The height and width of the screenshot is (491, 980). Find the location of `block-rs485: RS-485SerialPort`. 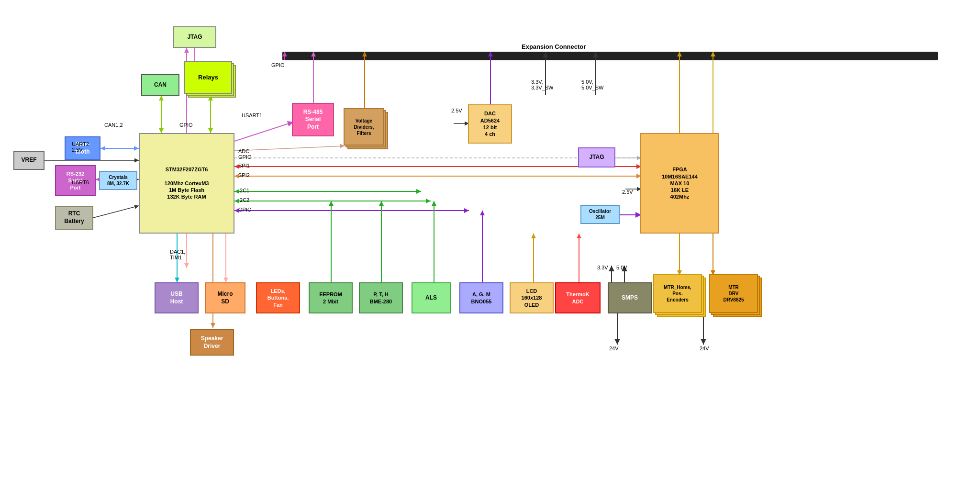

block-rs485: RS-485SerialPort is located at coordinates (313, 120).